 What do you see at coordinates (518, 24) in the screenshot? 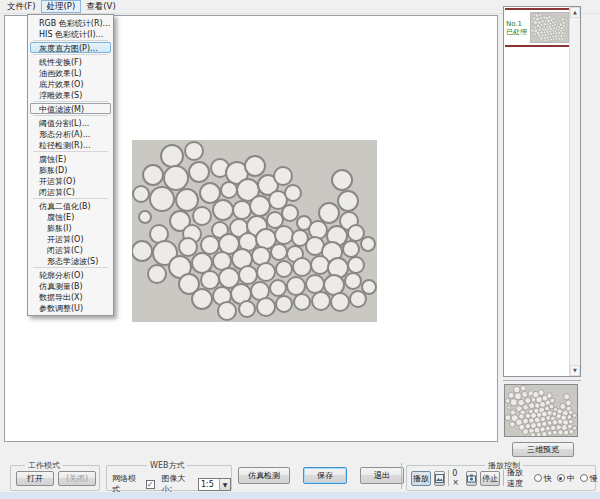
I see `list-item-line1: No.1` at bounding box center [518, 24].